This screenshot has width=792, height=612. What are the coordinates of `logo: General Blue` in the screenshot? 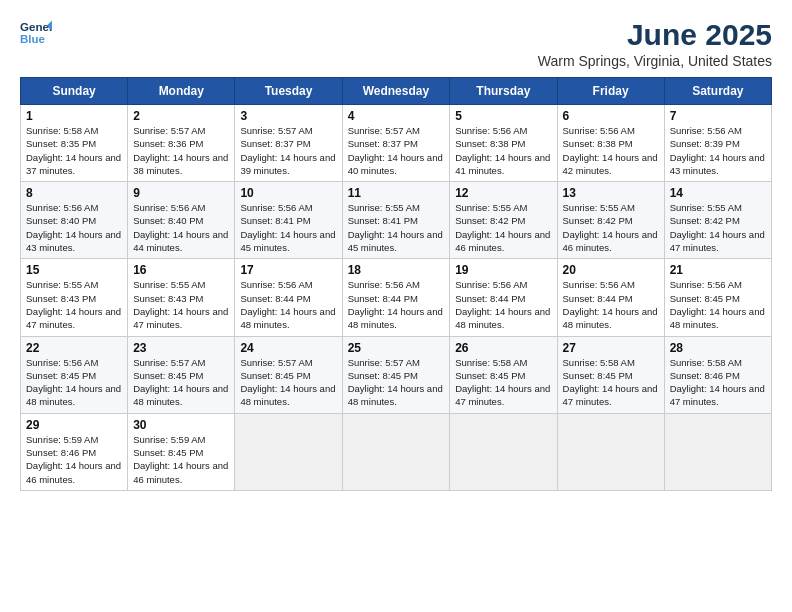 It's located at (37, 32).